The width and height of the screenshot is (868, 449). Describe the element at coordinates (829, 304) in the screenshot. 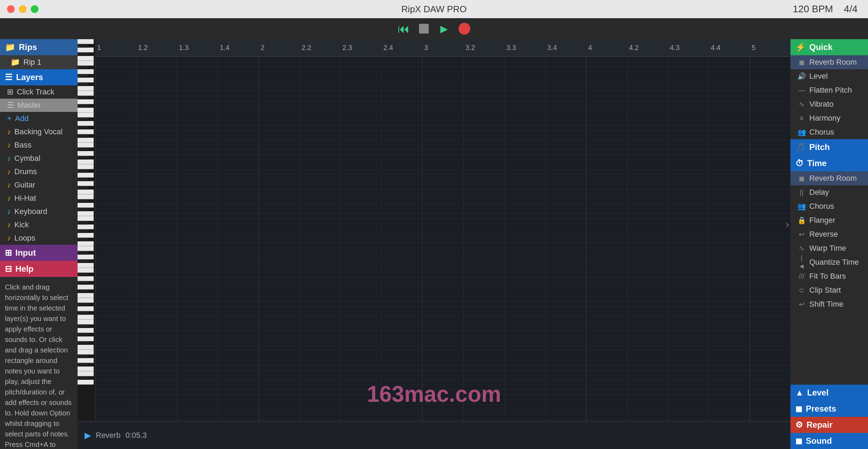

I see `right-item-shift-time: ↩ Shift Time` at that location.